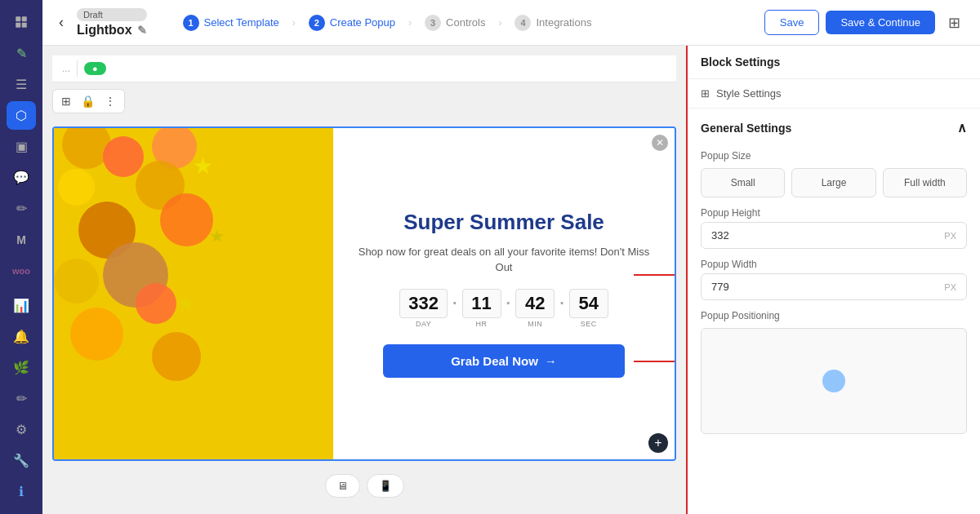 The width and height of the screenshot is (980, 514). What do you see at coordinates (231, 23) in the screenshot?
I see `step-1: 1 Select Template` at bounding box center [231, 23].